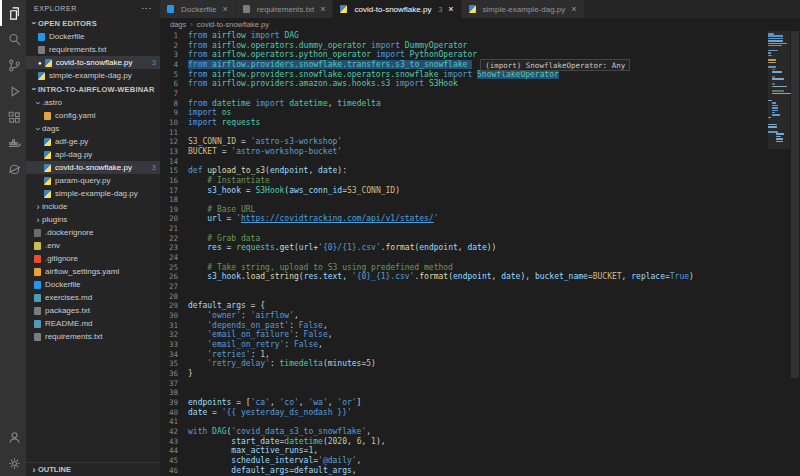  What do you see at coordinates (146, 8) in the screenshot?
I see `more-actions-icon: ···` at bounding box center [146, 8].